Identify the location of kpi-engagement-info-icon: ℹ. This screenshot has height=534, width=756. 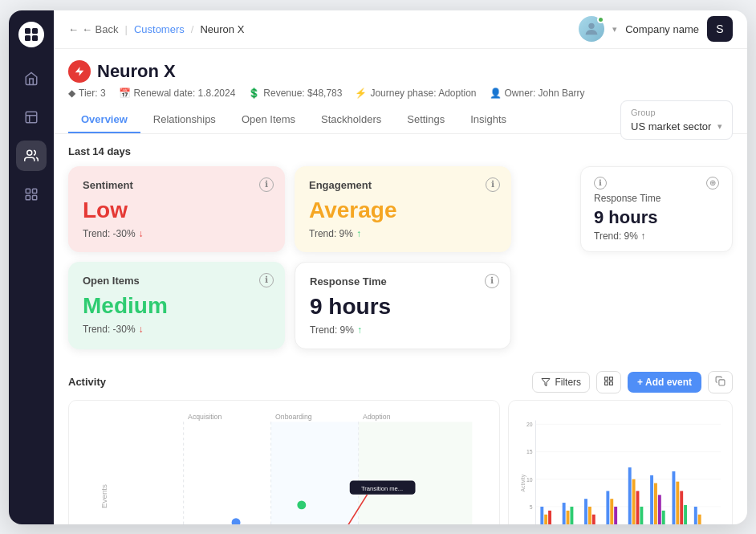
(493, 185).